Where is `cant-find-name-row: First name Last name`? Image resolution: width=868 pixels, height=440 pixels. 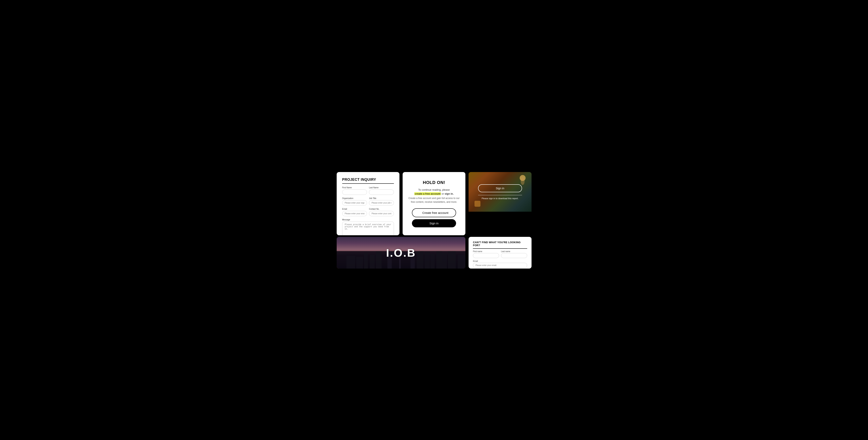
cant-find-name-row: First name Last name is located at coordinates (500, 254).